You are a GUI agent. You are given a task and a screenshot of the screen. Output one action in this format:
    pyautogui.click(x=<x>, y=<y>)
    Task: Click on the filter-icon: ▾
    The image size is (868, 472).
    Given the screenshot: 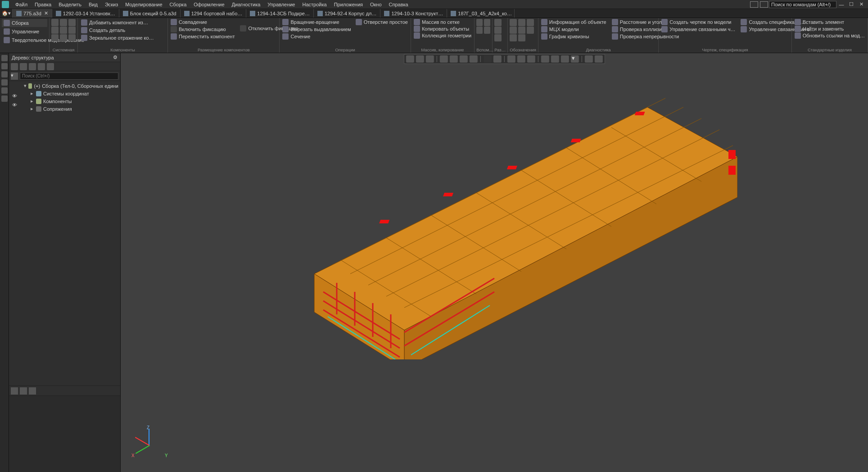 What is the action you would take?
    pyautogui.click(x=14, y=76)
    